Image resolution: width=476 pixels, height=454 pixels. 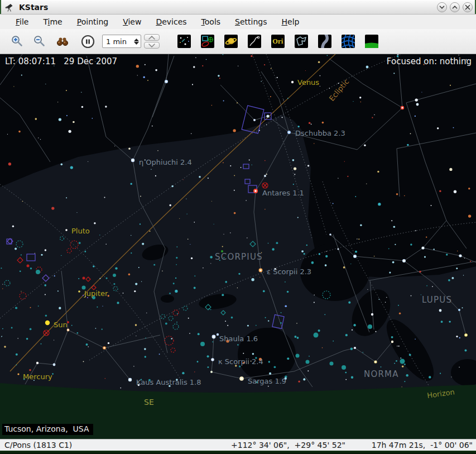 What do you see at coordinates (48, 429) in the screenshot?
I see `geo-location-label: Tucson, Arizona, USA` at bounding box center [48, 429].